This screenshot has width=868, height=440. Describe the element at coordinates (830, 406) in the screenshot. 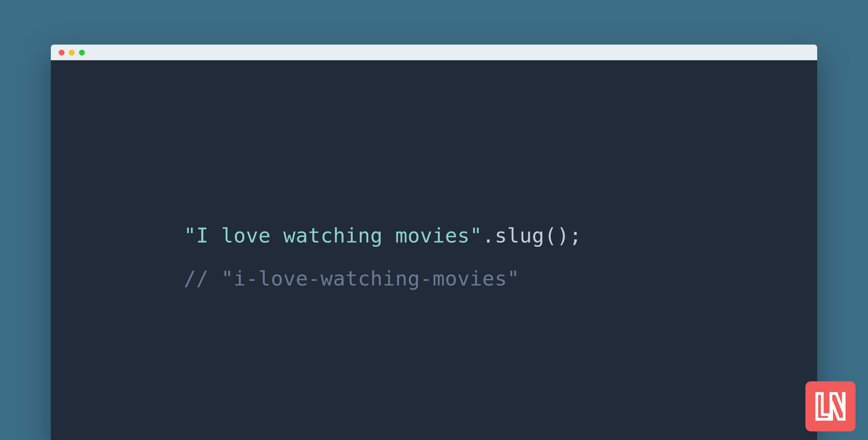

I see `logo-badge` at that location.